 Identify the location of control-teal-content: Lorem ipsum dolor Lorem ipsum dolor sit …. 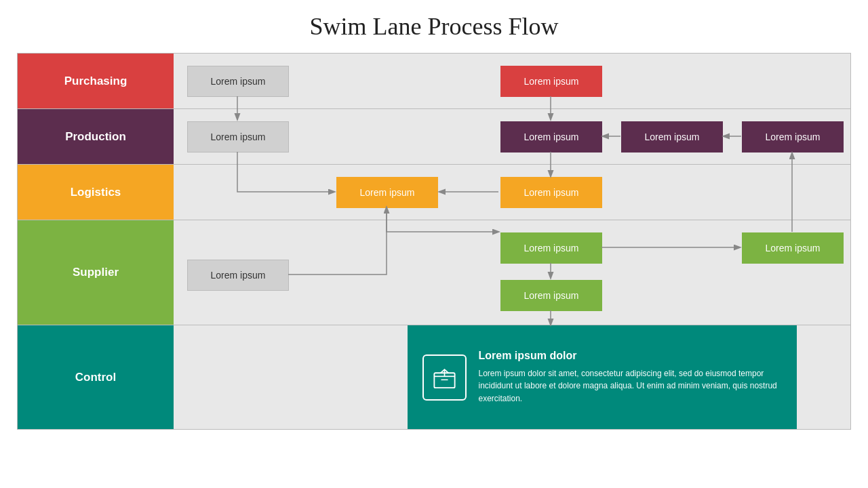
(602, 377).